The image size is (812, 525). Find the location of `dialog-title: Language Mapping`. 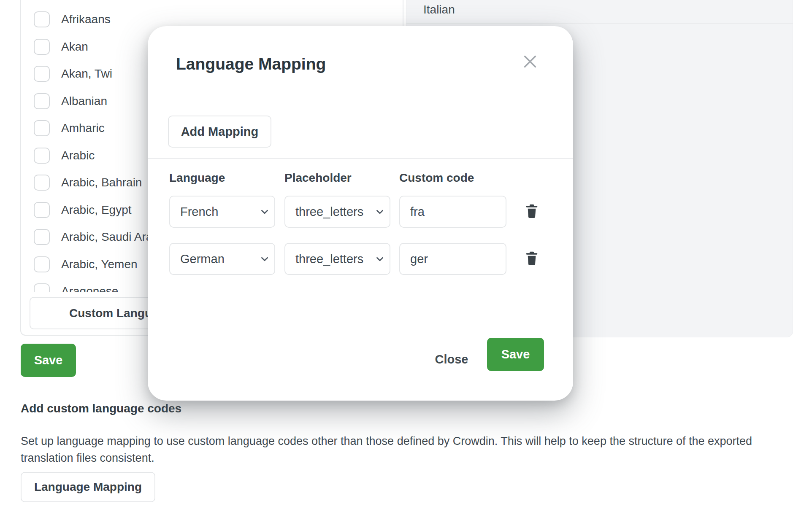

dialog-title: Language Mapping is located at coordinates (251, 64).